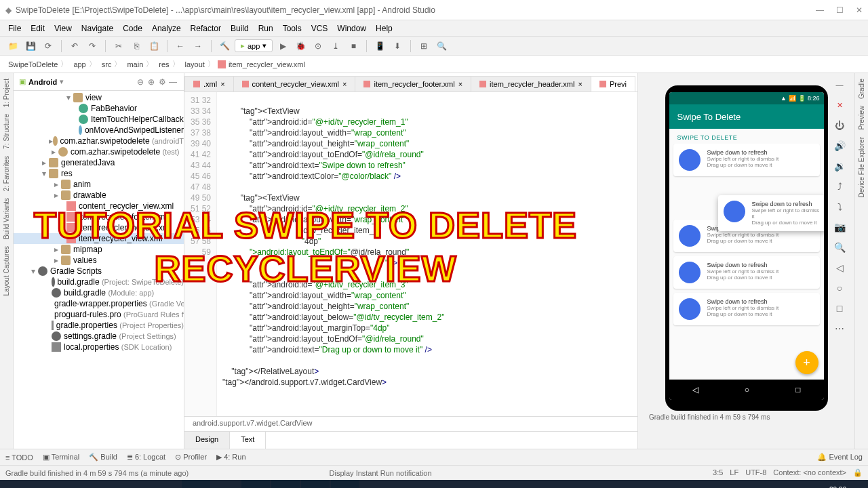  Describe the element at coordinates (136, 46) in the screenshot. I see `copy-icon: ⎘` at that location.